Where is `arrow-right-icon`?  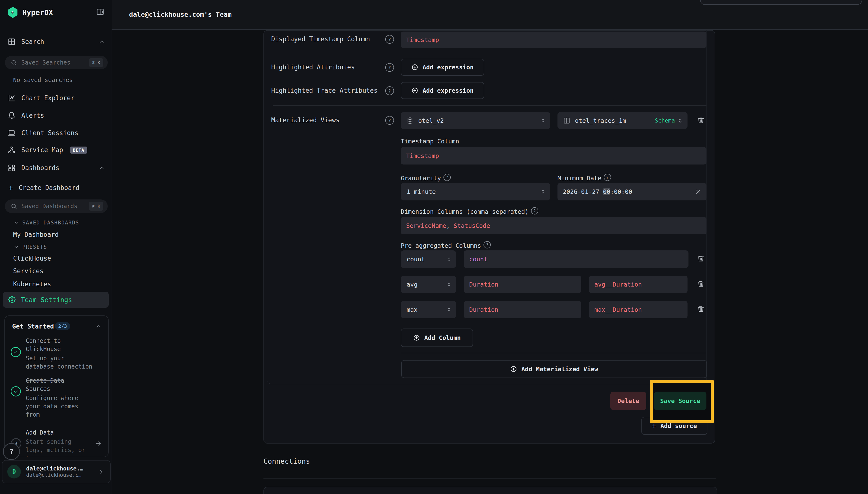
arrow-right-icon is located at coordinates (98, 443).